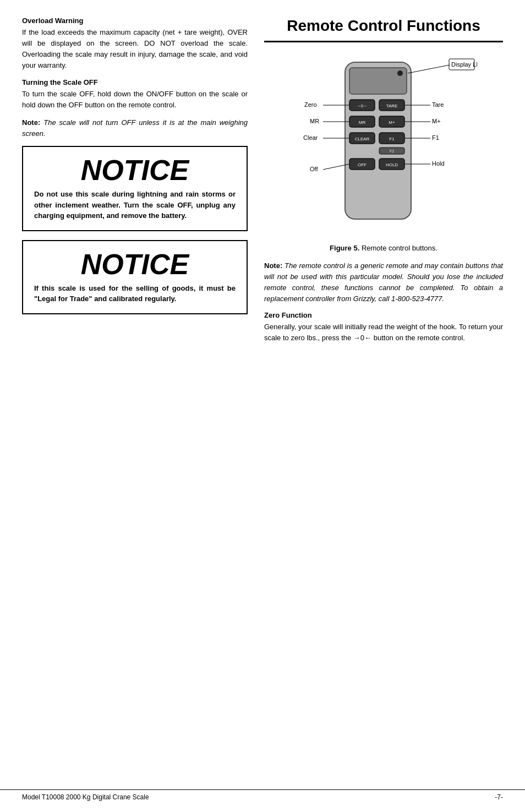 The width and height of the screenshot is (525, 812). Describe the element at coordinates (392, 151) in the screenshot. I see `svg-text: F2` at that location.